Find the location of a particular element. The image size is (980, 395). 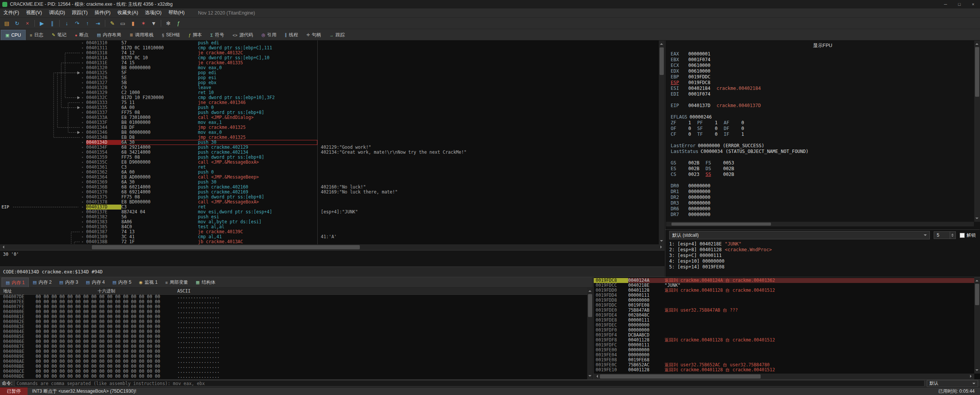

stack-row: 0019FDFC00000111 is located at coordinates (784, 345).